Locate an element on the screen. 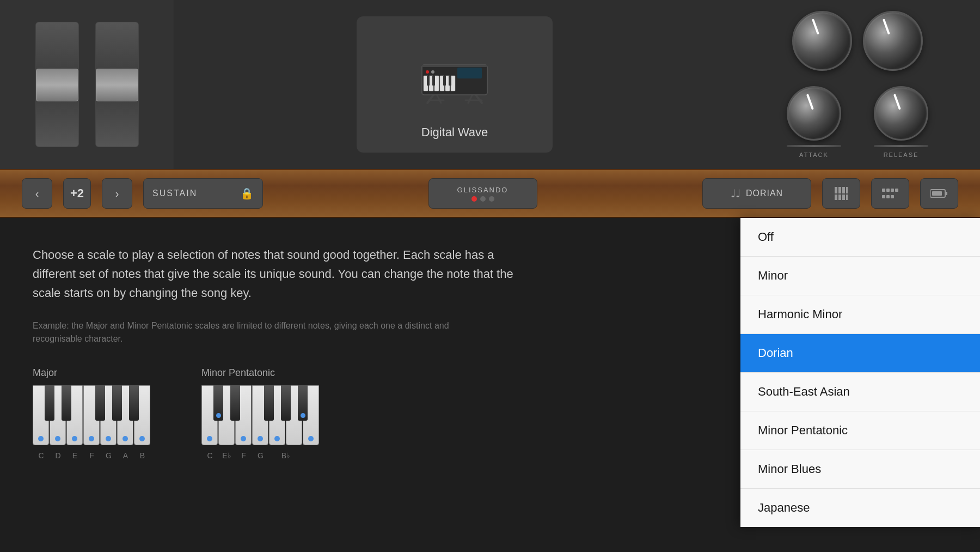 Image resolution: width=980 pixels, height=552 pixels. sequencer-icon is located at coordinates (890, 193).